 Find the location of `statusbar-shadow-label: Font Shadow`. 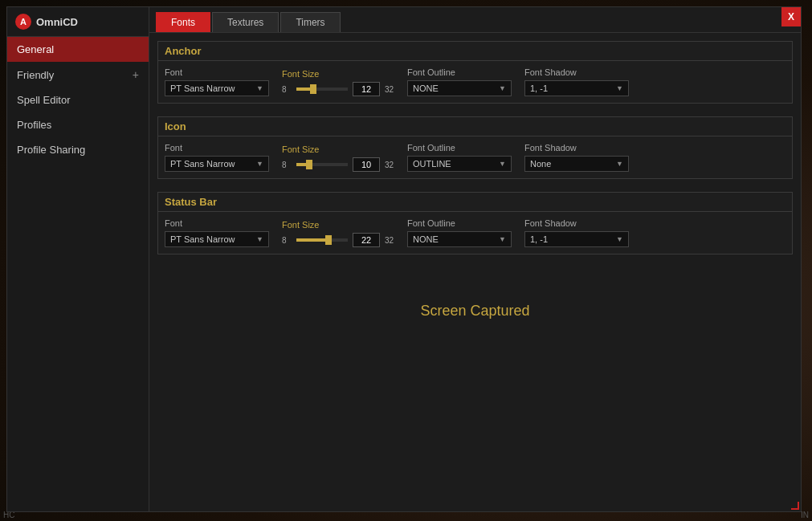

statusbar-shadow-label: Font Shadow is located at coordinates (577, 223).